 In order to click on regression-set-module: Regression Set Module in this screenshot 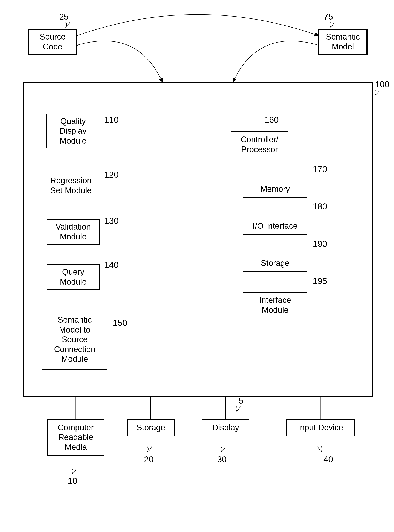, I will do `click(71, 186)`.